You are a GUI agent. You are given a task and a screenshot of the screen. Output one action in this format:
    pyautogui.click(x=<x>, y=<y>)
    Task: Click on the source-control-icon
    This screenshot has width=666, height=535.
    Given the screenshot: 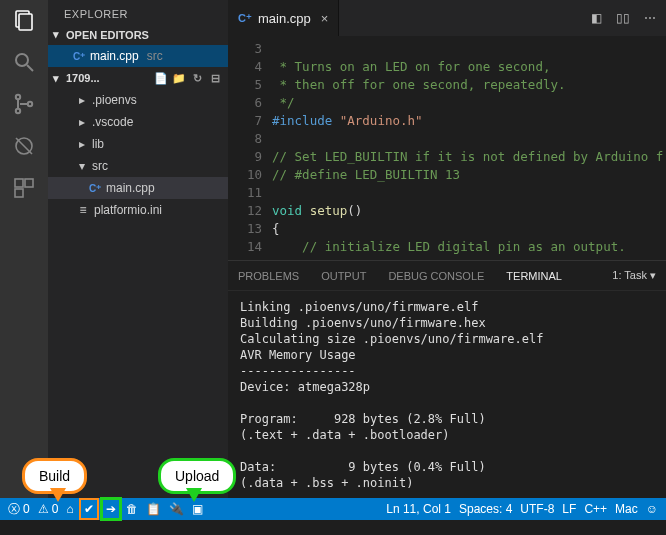 What is the action you would take?
    pyautogui.click(x=24, y=104)
    